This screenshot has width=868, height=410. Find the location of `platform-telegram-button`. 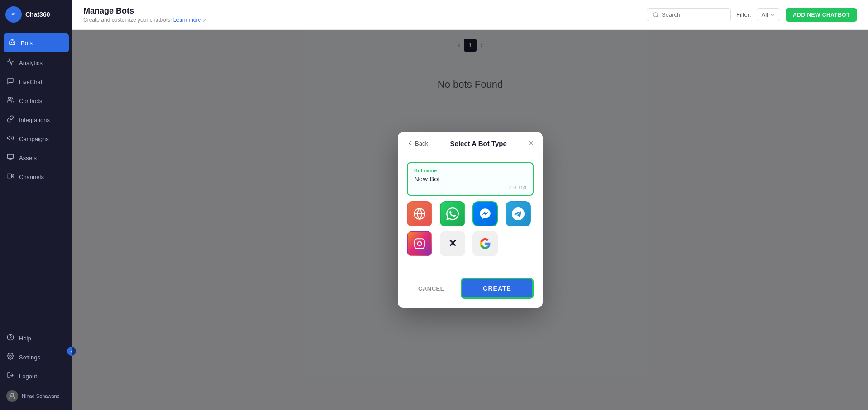

platform-telegram-button is located at coordinates (518, 214).